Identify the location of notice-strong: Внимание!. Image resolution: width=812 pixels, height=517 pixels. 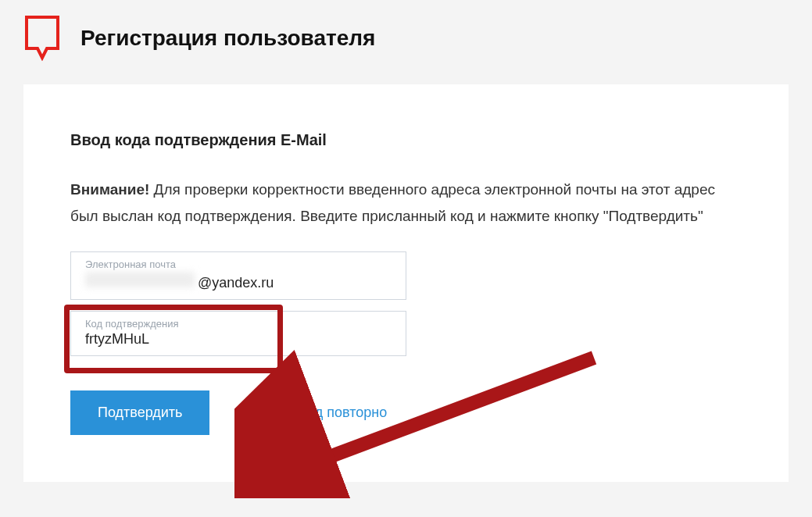
(109, 189).